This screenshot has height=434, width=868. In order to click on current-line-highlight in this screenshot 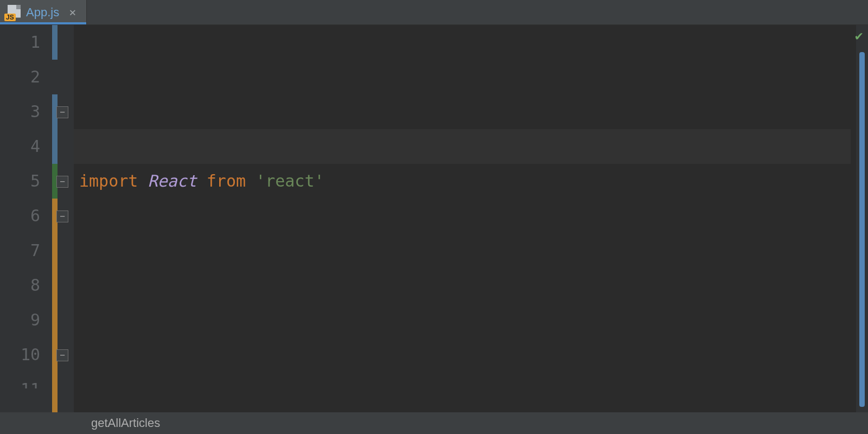, I will do `click(462, 146)`.